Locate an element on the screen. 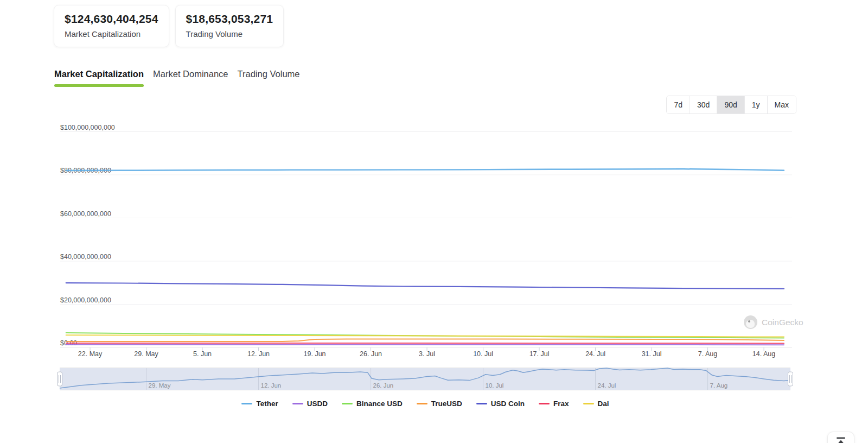 The image size is (868, 443). stats-row: $124,630,404,254 Market Capitalization $… is located at coordinates (169, 26).